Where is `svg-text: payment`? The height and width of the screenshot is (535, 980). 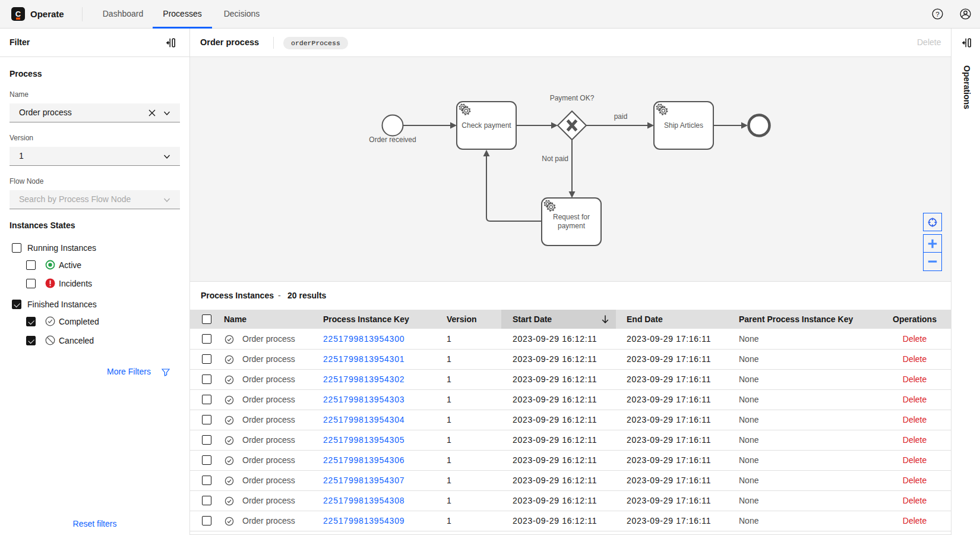 svg-text: payment is located at coordinates (571, 226).